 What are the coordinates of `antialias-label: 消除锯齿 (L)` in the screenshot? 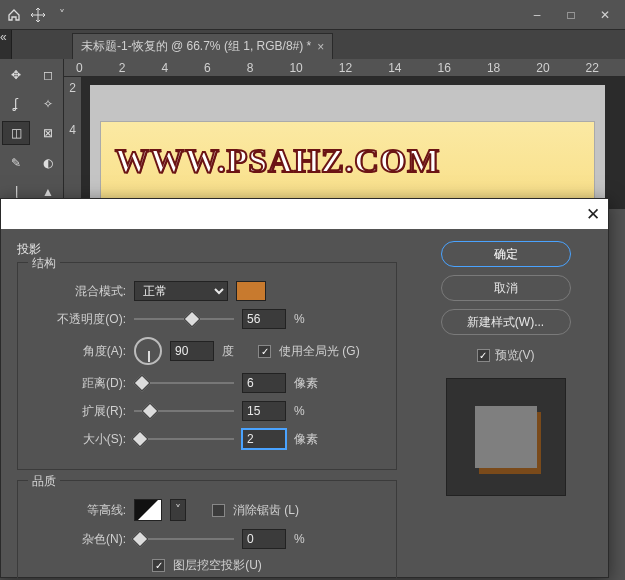 It's located at (266, 510).